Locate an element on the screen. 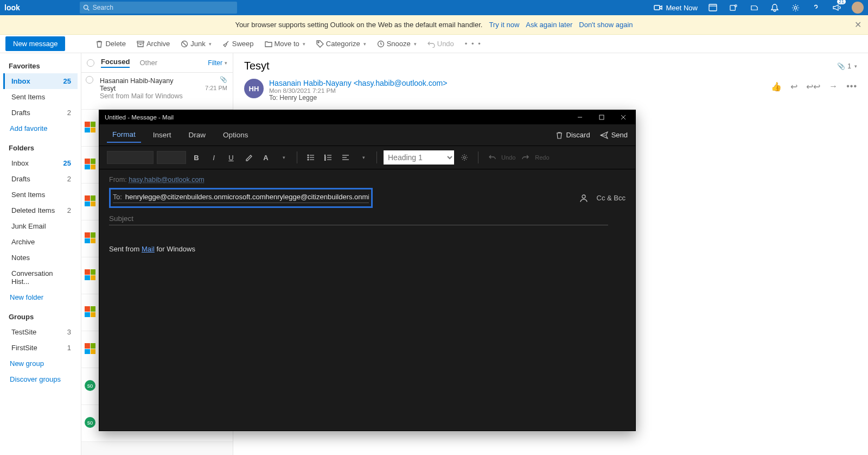 The width and height of the screenshot is (868, 455). bold-button: B is located at coordinates (196, 157).